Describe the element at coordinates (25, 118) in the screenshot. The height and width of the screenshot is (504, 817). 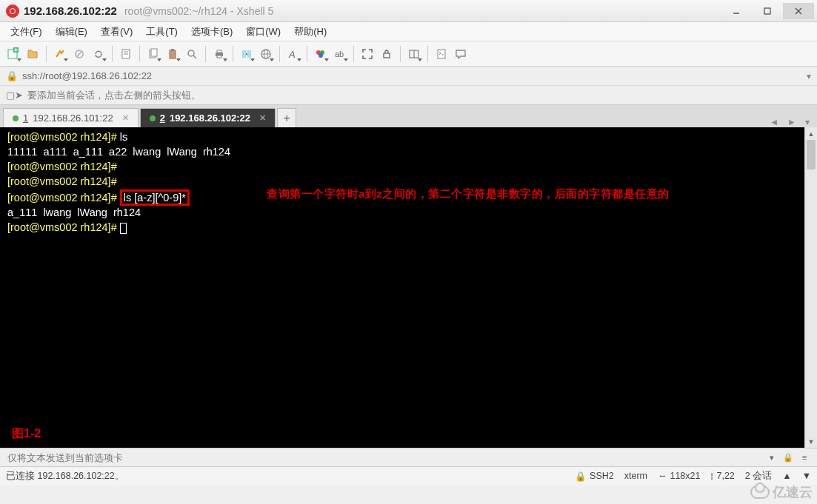
I see `tab-number: 1` at that location.